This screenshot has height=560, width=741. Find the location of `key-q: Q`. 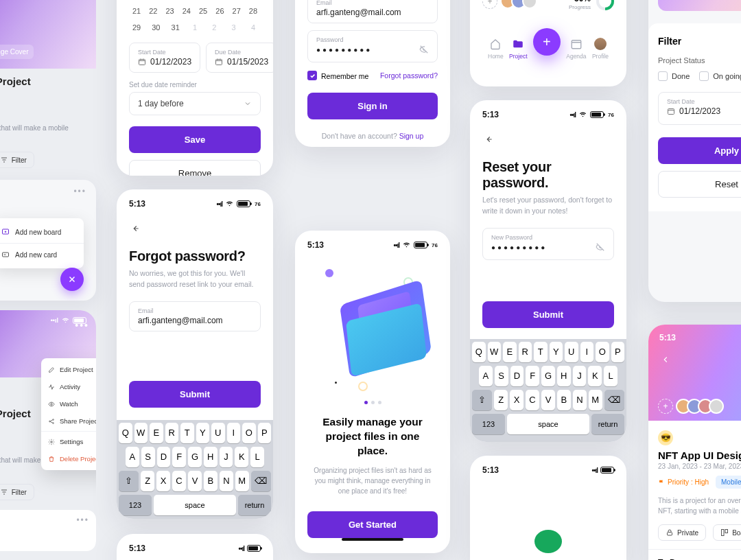

key-q: Q is located at coordinates (479, 352).